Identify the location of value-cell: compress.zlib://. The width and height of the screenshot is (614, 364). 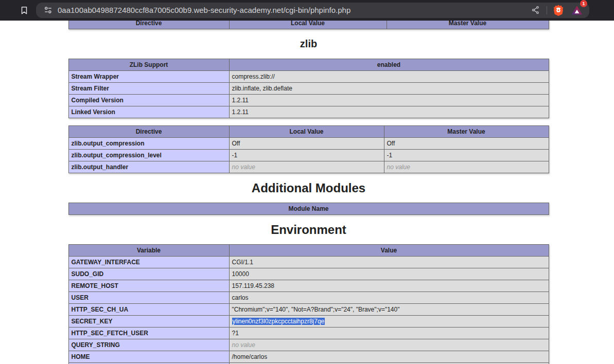
(389, 77).